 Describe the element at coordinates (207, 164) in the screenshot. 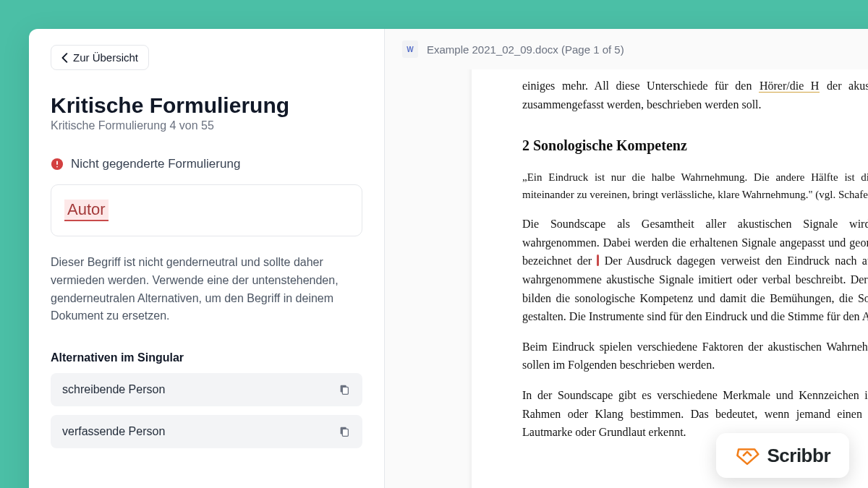

I see `issue-row: Nicht gegenderte Formulierung` at that location.